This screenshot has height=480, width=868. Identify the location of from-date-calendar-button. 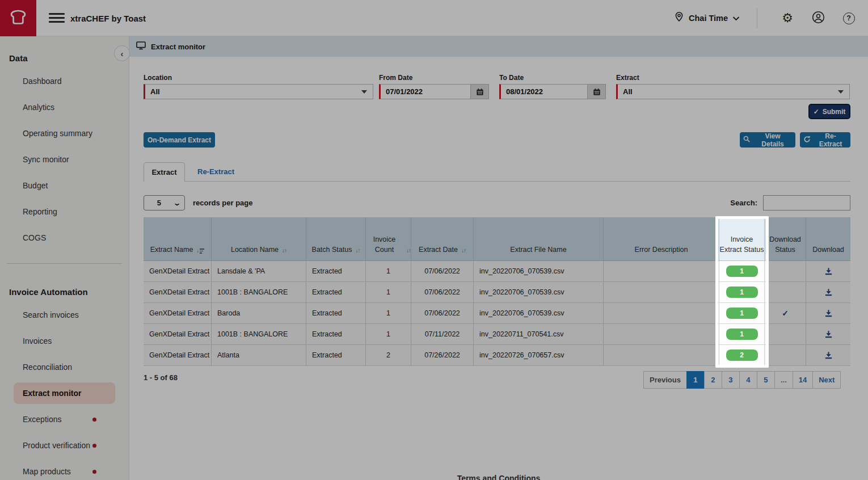
(479, 92).